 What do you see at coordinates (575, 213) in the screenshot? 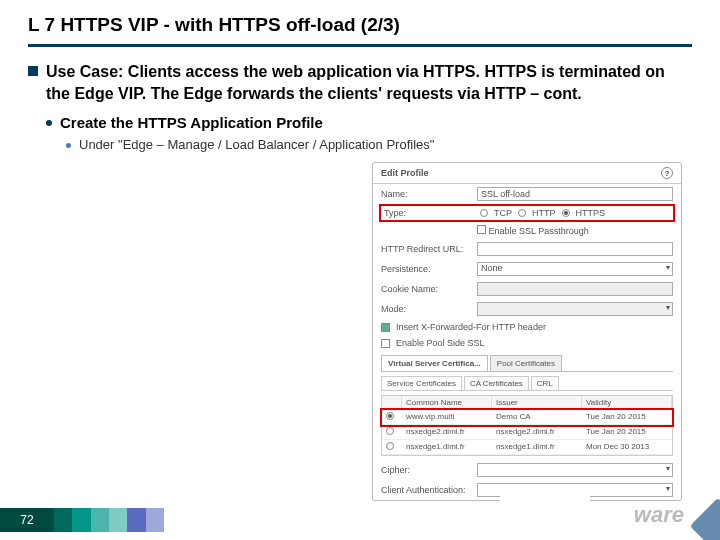
I see `type-radios: TCP HTTP HTTPS` at bounding box center [575, 213].